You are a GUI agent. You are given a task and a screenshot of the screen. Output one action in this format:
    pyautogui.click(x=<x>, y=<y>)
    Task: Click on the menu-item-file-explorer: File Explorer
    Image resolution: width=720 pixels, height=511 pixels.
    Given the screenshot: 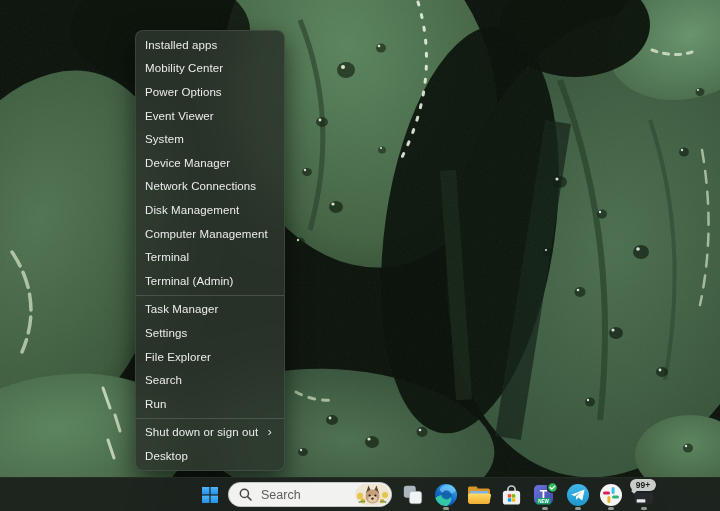 What is the action you would take?
    pyautogui.click(x=210, y=357)
    